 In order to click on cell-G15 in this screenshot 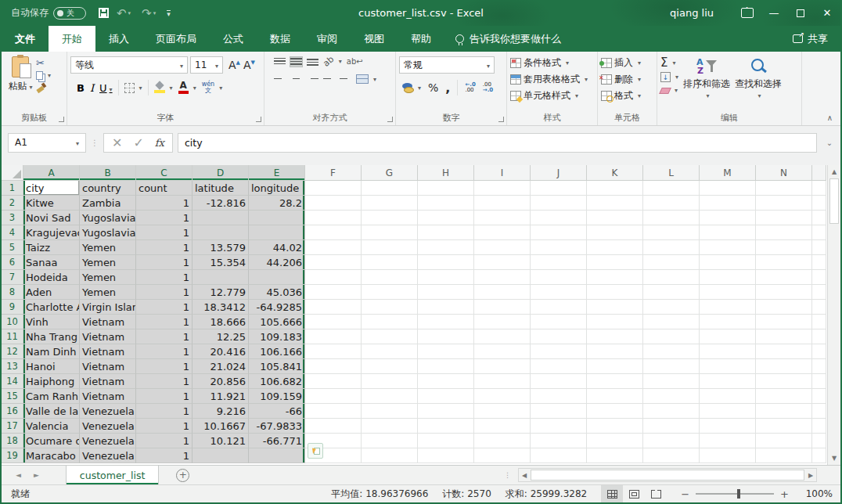, I will do `click(390, 396)`.